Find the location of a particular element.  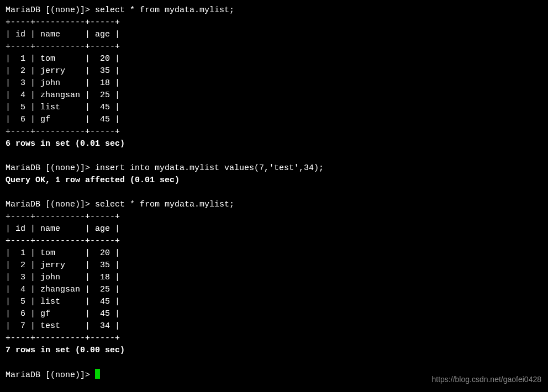

table-row: | 7 | test | 34 | is located at coordinates (274, 326).